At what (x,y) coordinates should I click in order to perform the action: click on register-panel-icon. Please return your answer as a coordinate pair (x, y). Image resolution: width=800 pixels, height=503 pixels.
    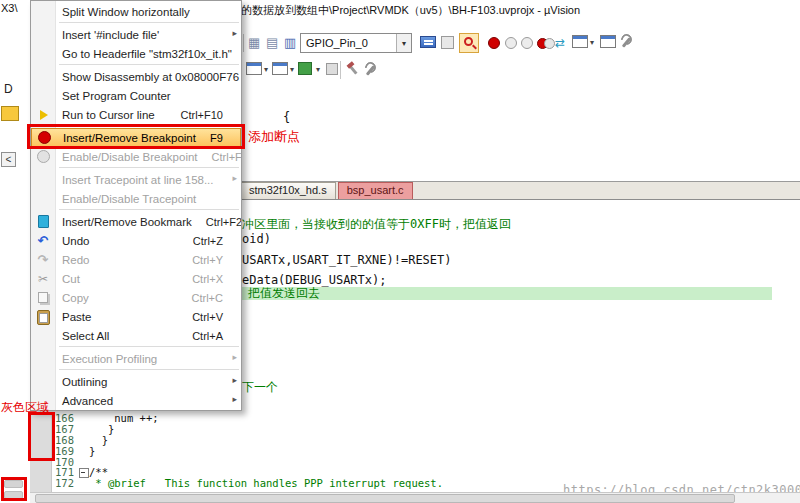
    Looking at the image, I should click on (10, 114).